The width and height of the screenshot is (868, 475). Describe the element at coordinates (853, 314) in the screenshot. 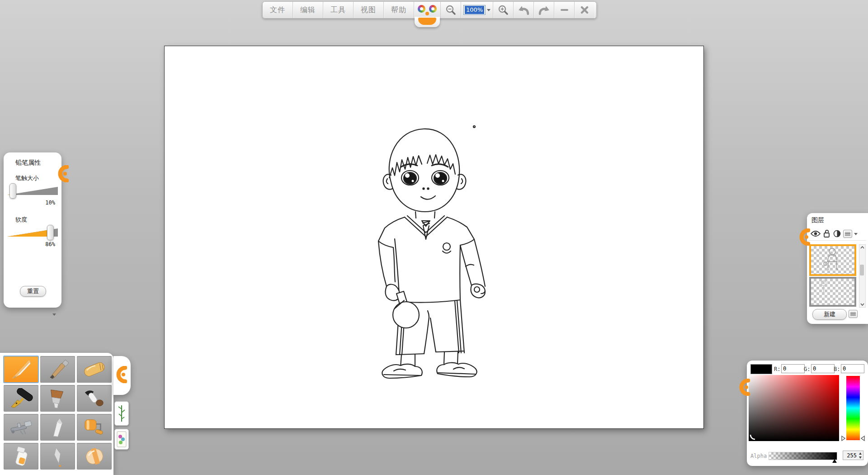

I see `layer-list-button` at that location.